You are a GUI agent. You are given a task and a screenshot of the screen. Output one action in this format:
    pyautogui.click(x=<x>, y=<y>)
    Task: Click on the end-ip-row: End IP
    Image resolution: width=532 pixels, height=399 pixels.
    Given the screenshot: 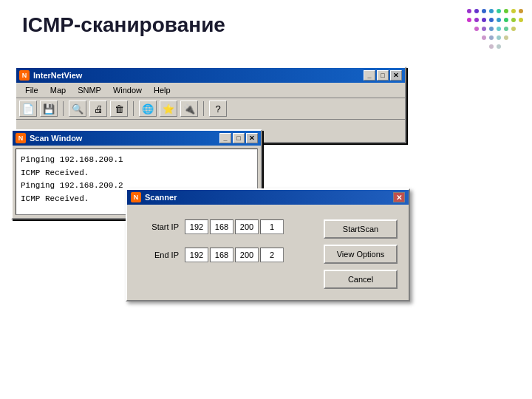 What is the action you would take?
    pyautogui.click(x=225, y=255)
    